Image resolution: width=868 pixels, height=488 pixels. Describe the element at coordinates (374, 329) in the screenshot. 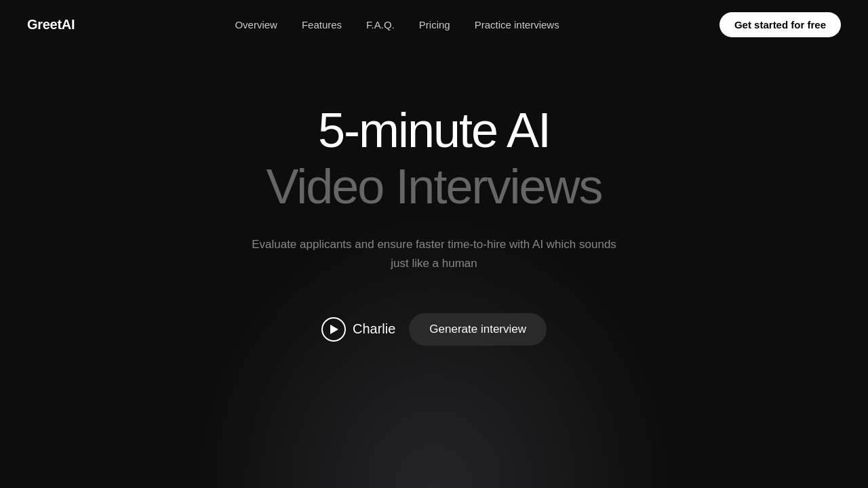

I see `charlie-label: Charlie` at that location.